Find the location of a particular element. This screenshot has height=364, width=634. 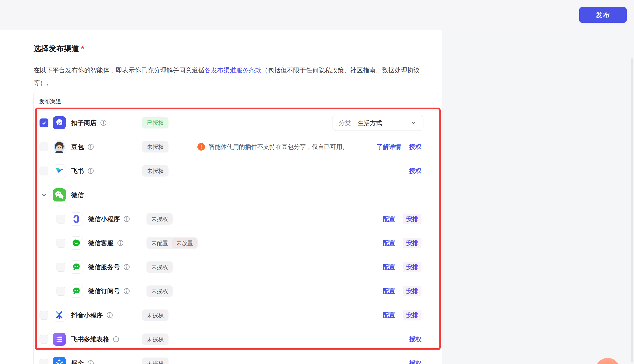

channel-checkbox-feishu is located at coordinates (44, 171).